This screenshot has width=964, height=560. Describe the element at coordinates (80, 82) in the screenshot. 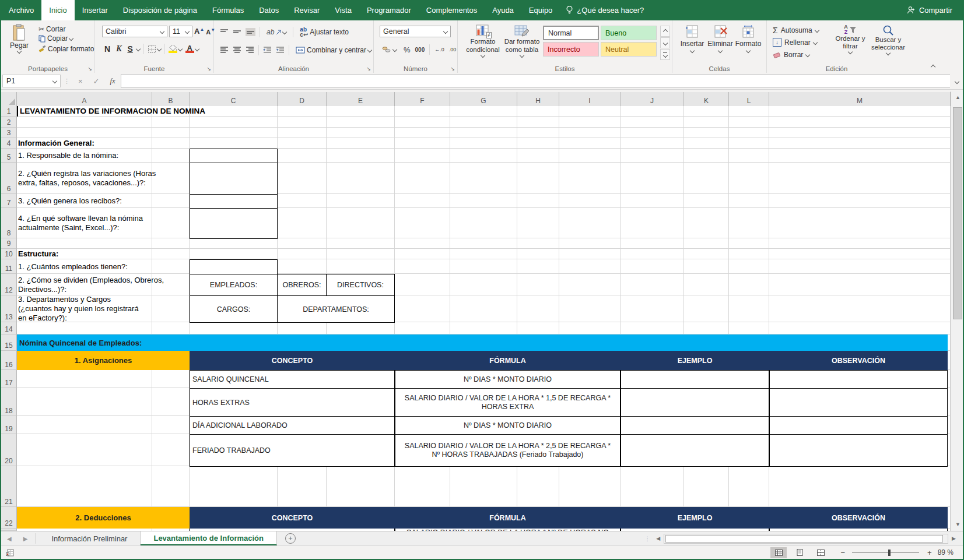

I see `cancel-icon: ×` at that location.